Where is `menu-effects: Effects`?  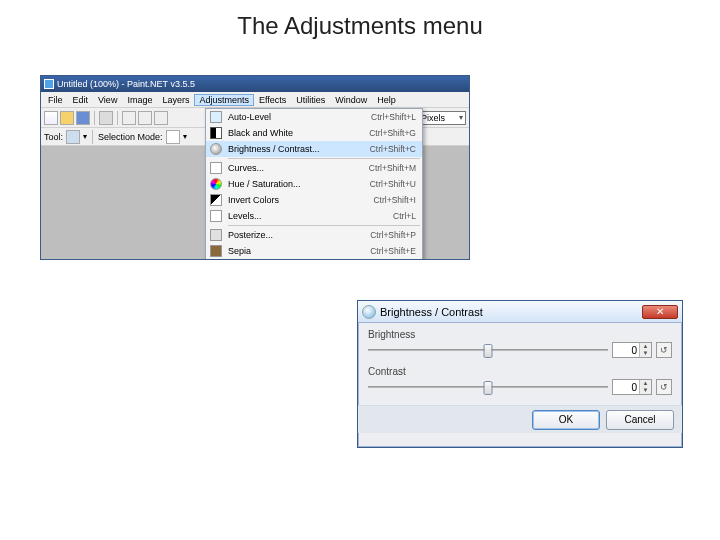 menu-effects: Effects is located at coordinates (272, 100).